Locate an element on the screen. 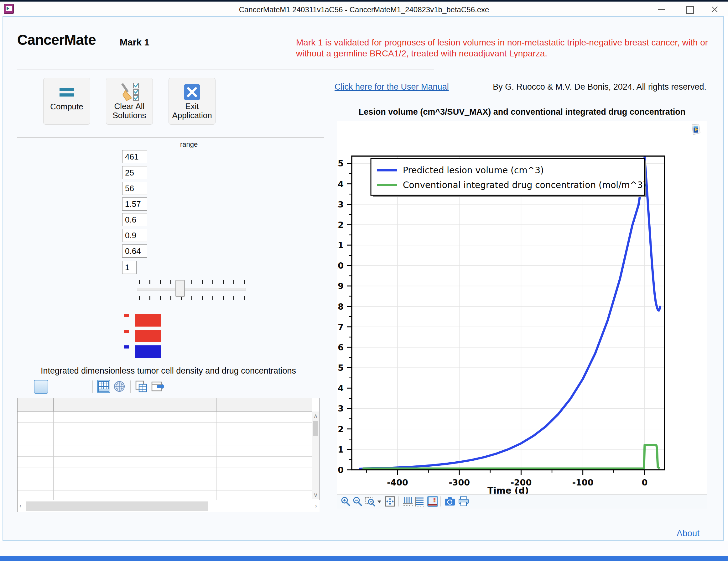  snapshot-camera-icon is located at coordinates (450, 501).